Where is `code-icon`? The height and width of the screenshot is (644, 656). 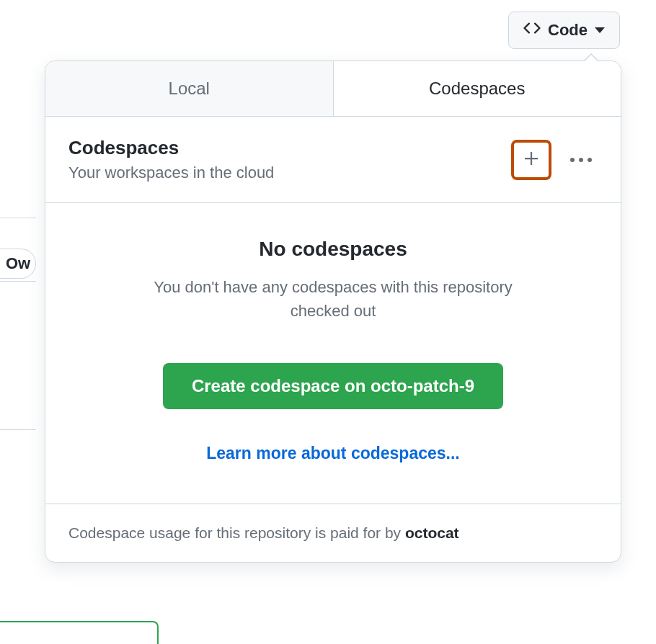
code-icon is located at coordinates (532, 30).